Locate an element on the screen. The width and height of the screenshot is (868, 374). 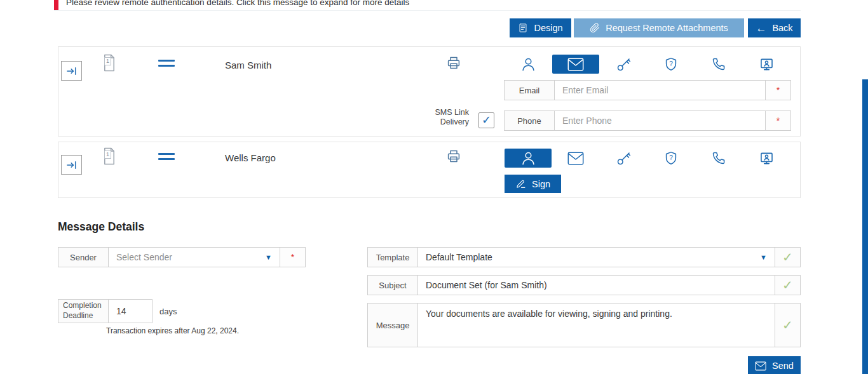
template-select-value: Default Template is located at coordinates (459, 257).